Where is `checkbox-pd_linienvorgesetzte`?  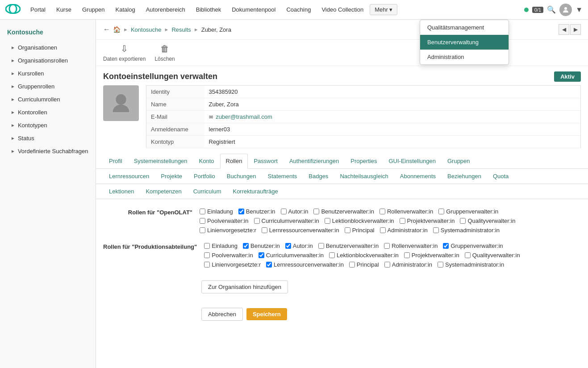
checkbox-pd_linienvorgesetzte is located at coordinates (207, 264).